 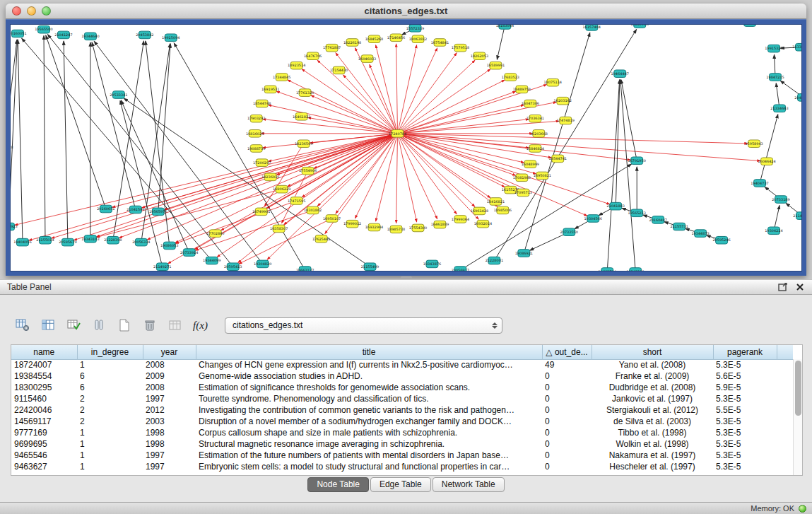 What do you see at coordinates (461, 269) in the screenshot?
I see `graph-node: 20056917` at bounding box center [461, 269].